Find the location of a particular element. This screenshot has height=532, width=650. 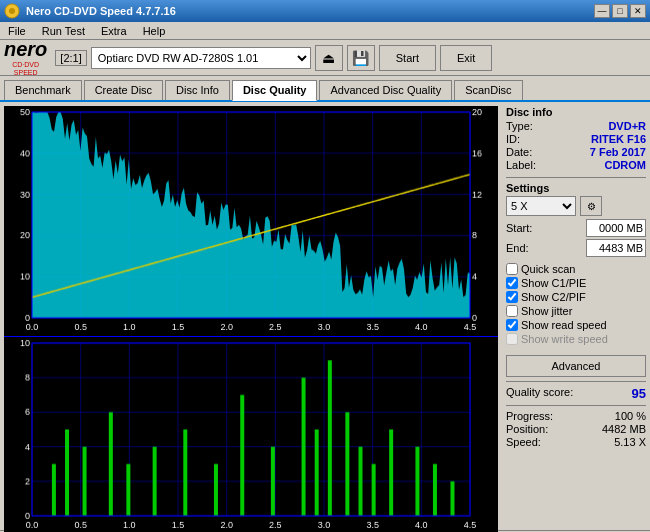

position-row: Position: 4482 MB is located at coordinates (576, 429).